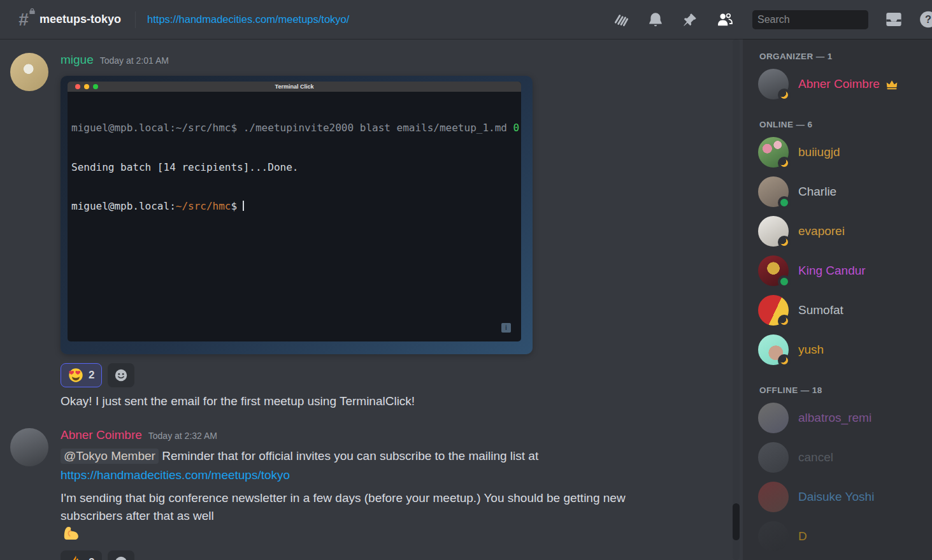 This screenshot has width=932, height=560. What do you see at coordinates (843, 56) in the screenshot?
I see `section-header-organizer: ORGANIZER — 1` at bounding box center [843, 56].